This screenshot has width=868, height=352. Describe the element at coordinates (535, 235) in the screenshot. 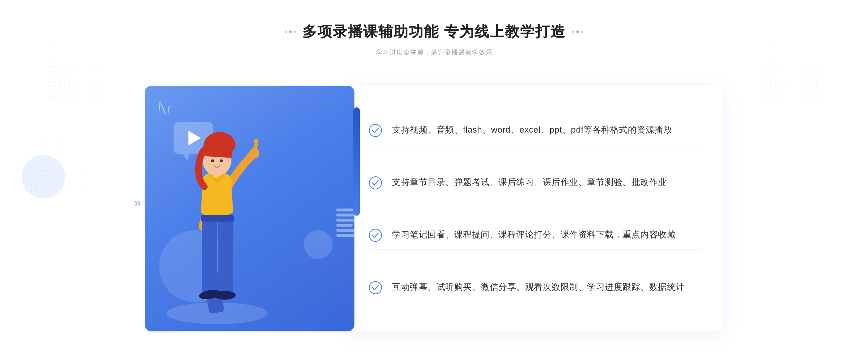

I see `feature-item-3: 学习笔记回看、课程提问、课程评论打分、课件资料下载，重点内容收藏` at that location.